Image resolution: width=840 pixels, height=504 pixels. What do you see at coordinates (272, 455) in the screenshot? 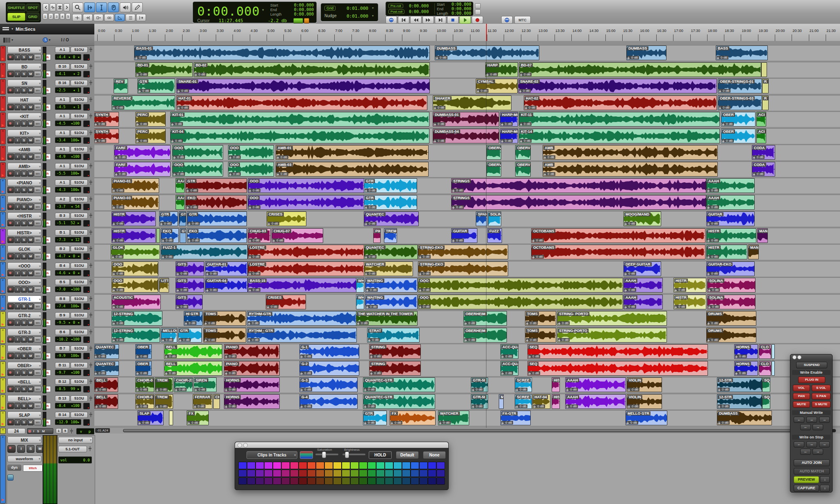
I see `palette-target-select: Clips in Tracks ▾` at bounding box center [272, 455].